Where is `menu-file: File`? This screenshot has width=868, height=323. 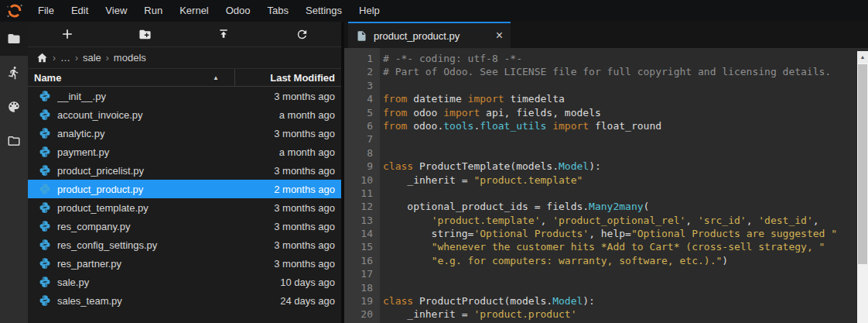
menu-file: File is located at coordinates (46, 11).